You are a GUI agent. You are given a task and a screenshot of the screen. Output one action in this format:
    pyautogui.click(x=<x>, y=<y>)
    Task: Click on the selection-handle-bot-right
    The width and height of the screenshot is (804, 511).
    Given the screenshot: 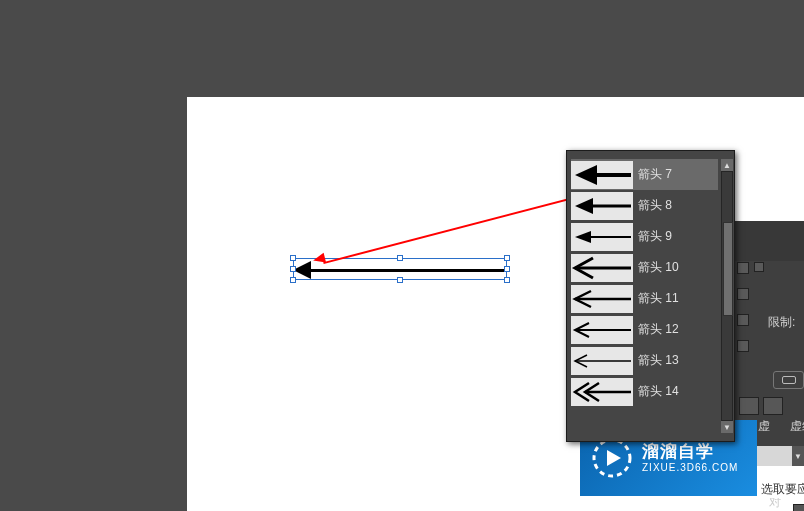 What is the action you would take?
    pyautogui.click(x=507, y=280)
    